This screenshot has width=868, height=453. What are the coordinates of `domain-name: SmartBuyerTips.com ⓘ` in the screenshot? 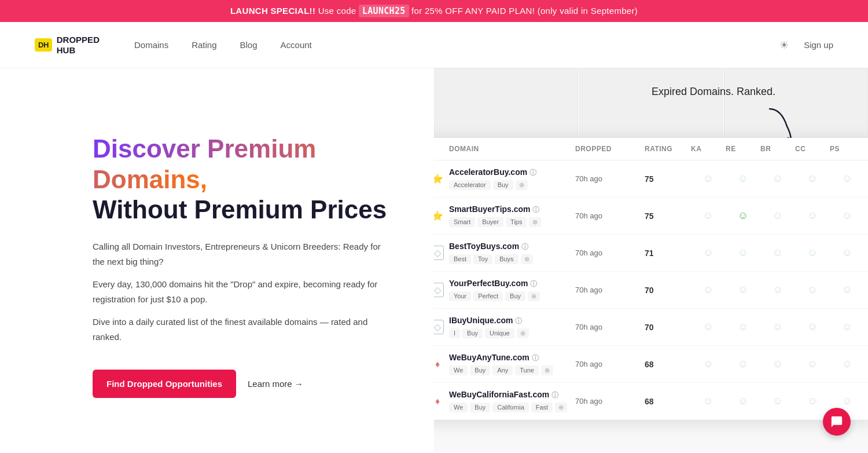 It's located at (512, 210).